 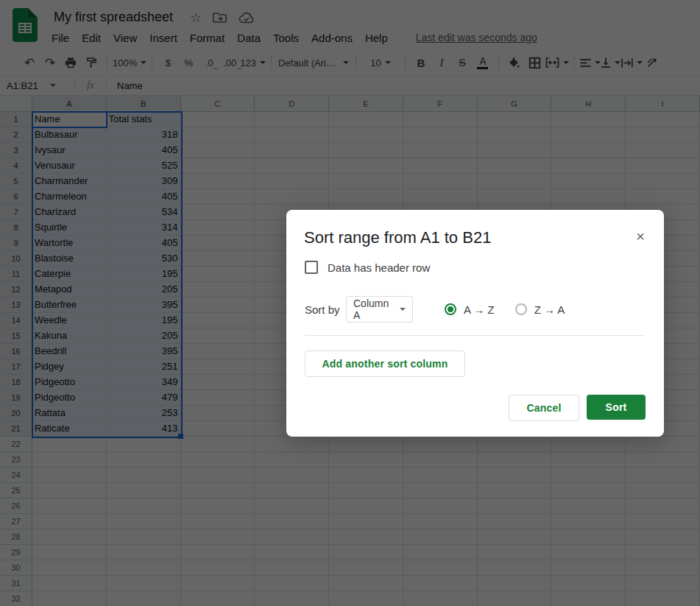 I want to click on descending-label: Z → A, so click(x=550, y=309).